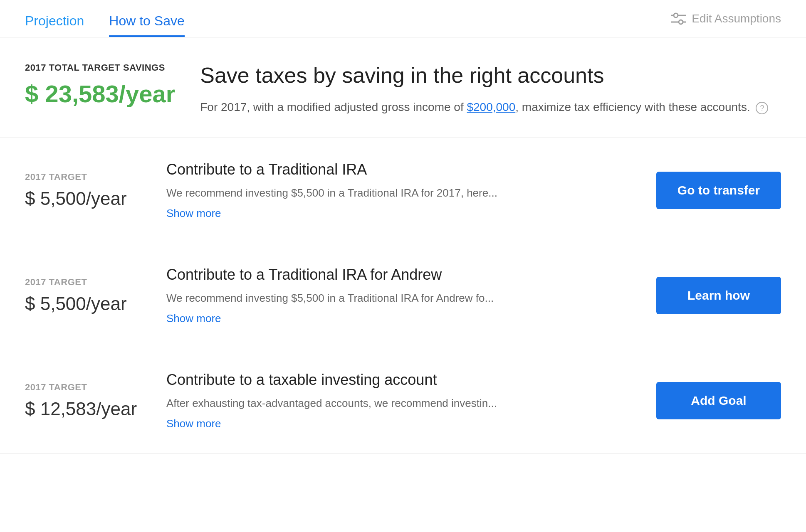 The height and width of the screenshot is (532, 806). Describe the element at coordinates (395, 275) in the screenshot. I see `account-title-1: Contribute to a Traditional IRA for Andr…` at that location.